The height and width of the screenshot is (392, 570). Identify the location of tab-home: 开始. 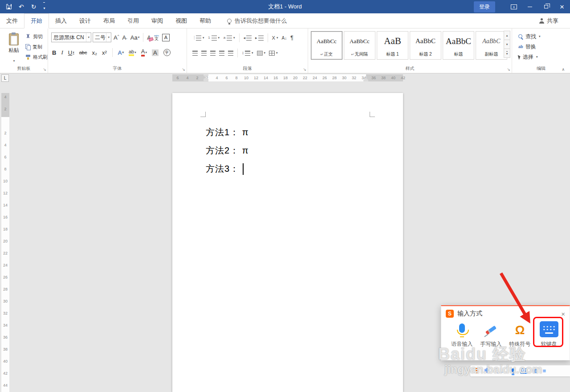
(37, 21).